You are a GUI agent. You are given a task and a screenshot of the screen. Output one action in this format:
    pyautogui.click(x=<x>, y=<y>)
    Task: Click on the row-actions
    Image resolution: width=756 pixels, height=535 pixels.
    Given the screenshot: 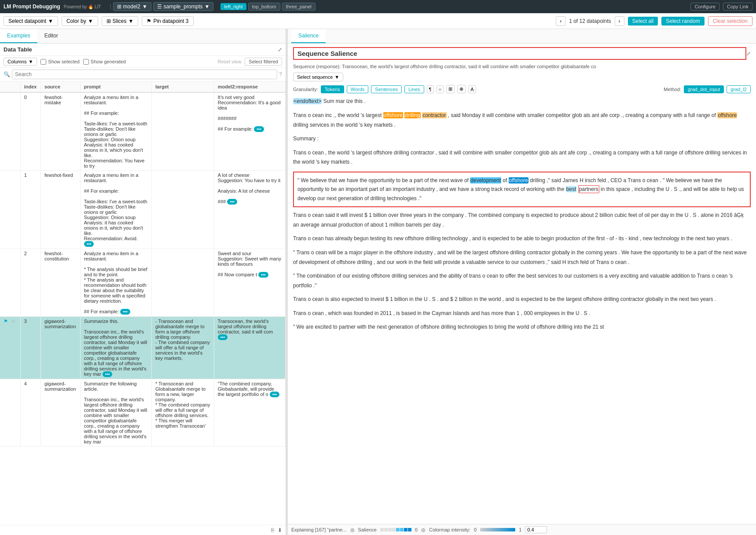 What is the action you would take?
    pyautogui.click(x=10, y=132)
    